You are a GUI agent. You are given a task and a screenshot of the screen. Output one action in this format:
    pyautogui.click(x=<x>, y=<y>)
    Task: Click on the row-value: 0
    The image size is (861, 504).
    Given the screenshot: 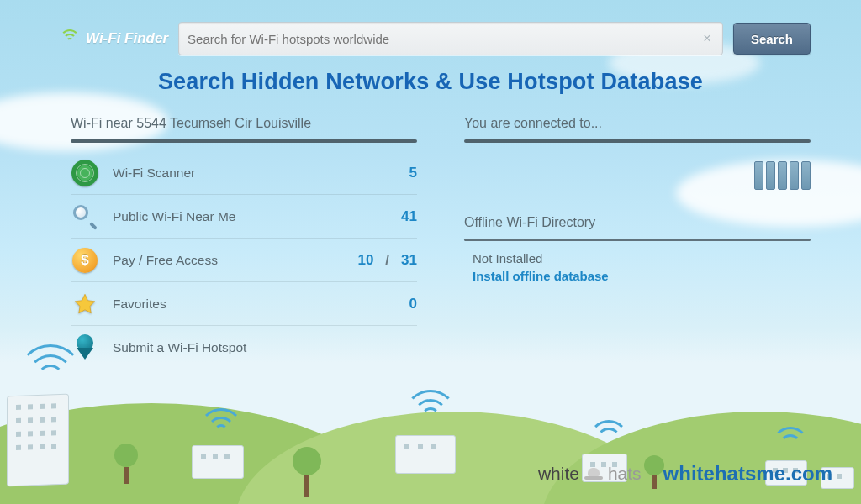 What is the action you would take?
    pyautogui.click(x=406, y=304)
    